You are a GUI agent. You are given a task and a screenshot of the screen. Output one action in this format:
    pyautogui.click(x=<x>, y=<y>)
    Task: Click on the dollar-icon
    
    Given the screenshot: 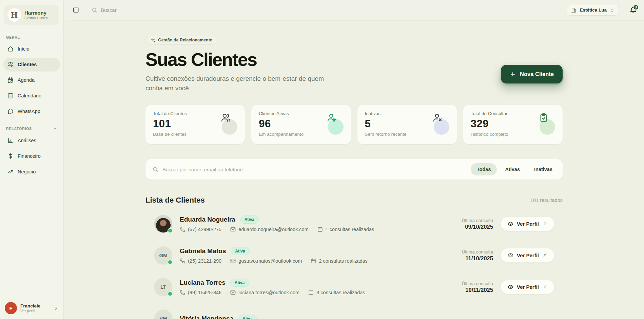 What is the action you would take?
    pyautogui.click(x=11, y=156)
    